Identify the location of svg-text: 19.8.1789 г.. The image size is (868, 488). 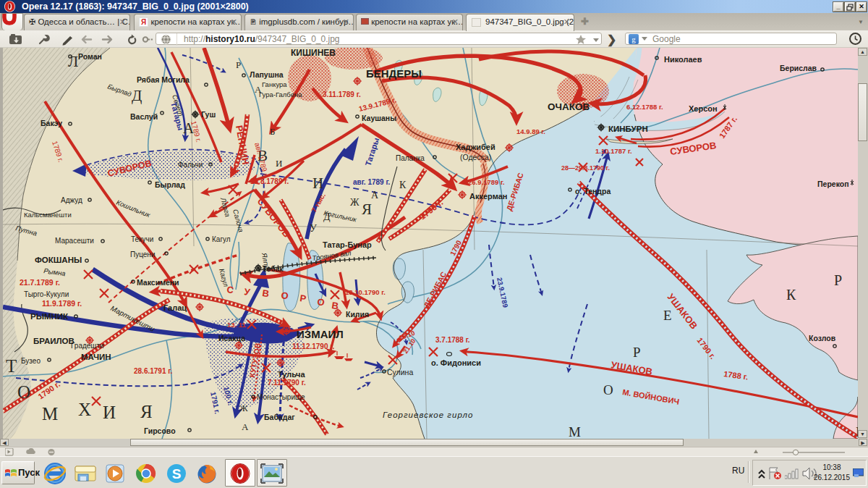
(269, 181).